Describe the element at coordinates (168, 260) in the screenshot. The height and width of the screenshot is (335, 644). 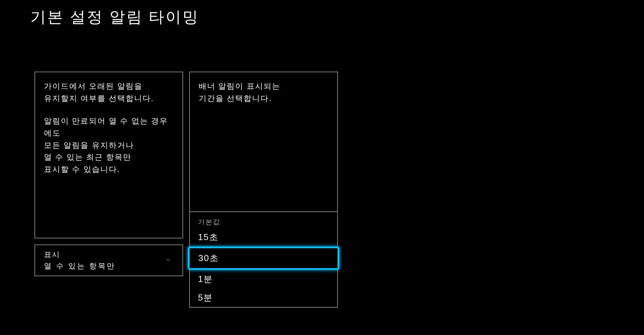
I see `chevron-down-icon` at that location.